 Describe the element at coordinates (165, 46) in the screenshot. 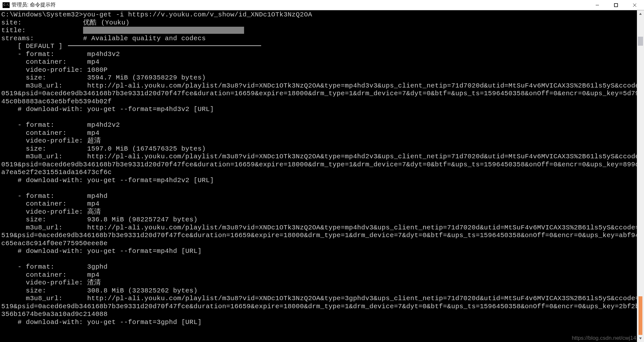

I see `default-underline` at that location.